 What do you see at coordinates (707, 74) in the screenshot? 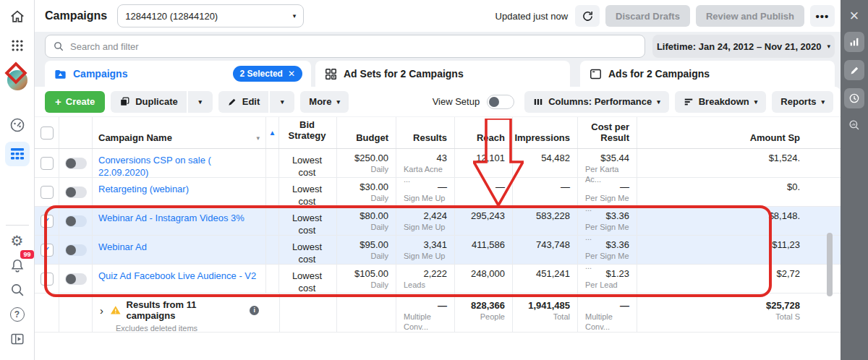
I see `tab-ads: Ads for 2 Campaigns` at bounding box center [707, 74].